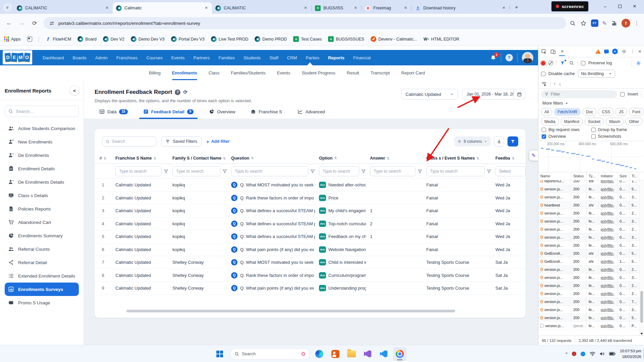 This screenshot has width=644, height=362. What do you see at coordinates (178, 93) in the screenshot?
I see `report-help-icon: ?` at bounding box center [178, 93].